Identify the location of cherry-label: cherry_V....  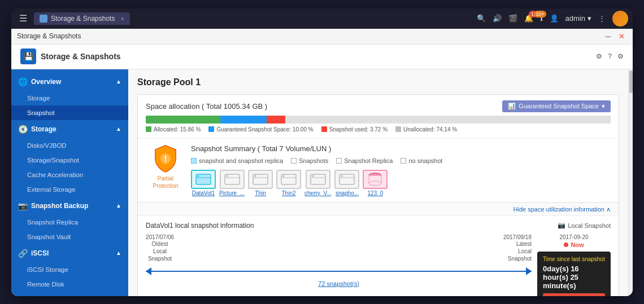
(317, 193).